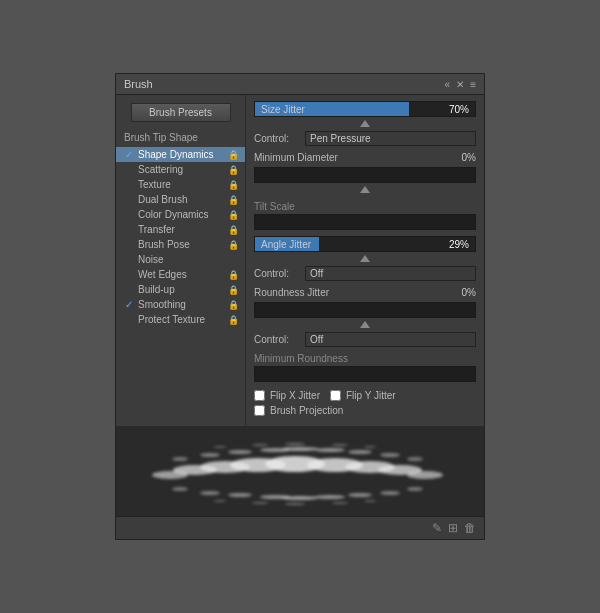 The image size is (600, 613). I want to click on size-jitter-slider-value: 70%, so click(459, 110).